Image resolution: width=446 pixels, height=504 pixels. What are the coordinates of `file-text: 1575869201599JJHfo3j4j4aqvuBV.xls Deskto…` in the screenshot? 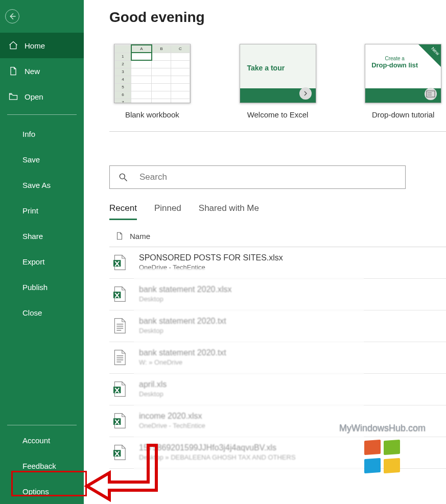 It's located at (218, 452).